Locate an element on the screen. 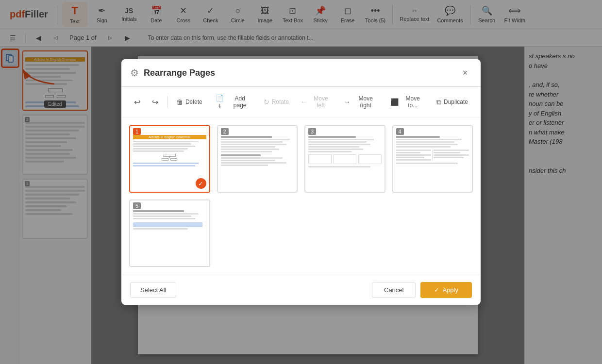  modal-moveleft-btn: ← Move left is located at coordinates (317, 102).